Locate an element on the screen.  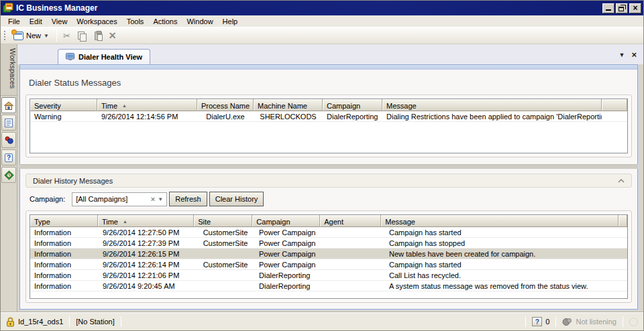
table-row: Information9/26/2014 9:20:45 AMDialerRep… is located at coordinates (329, 286).